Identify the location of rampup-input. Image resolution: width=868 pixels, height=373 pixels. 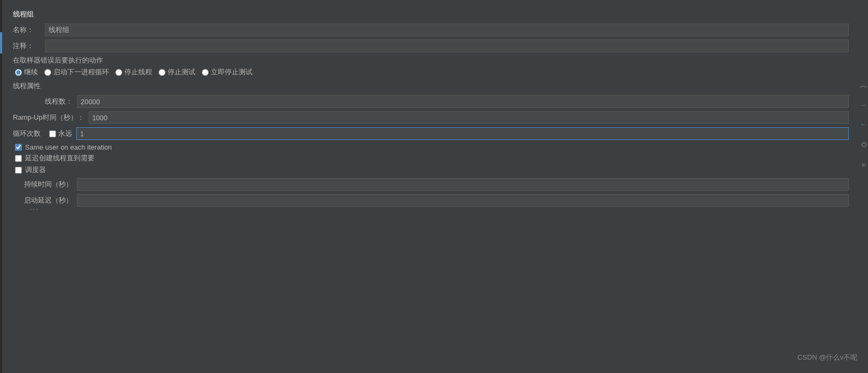
(469, 118).